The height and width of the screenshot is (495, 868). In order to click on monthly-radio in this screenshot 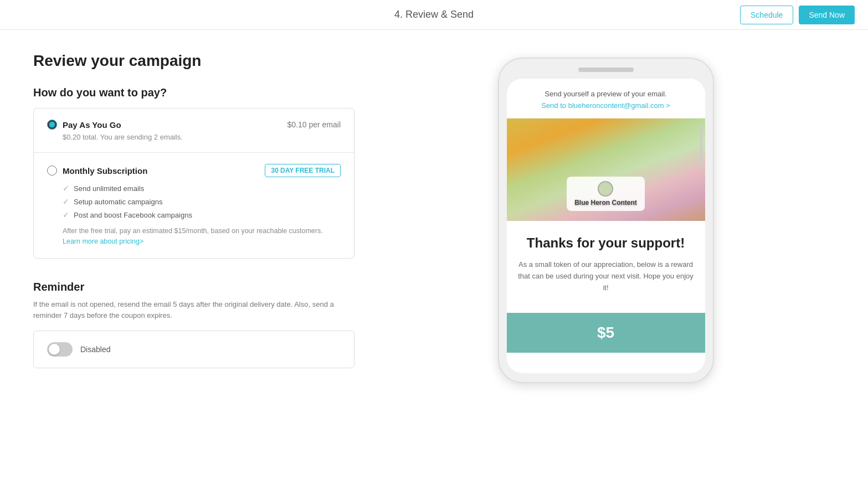, I will do `click(52, 171)`.